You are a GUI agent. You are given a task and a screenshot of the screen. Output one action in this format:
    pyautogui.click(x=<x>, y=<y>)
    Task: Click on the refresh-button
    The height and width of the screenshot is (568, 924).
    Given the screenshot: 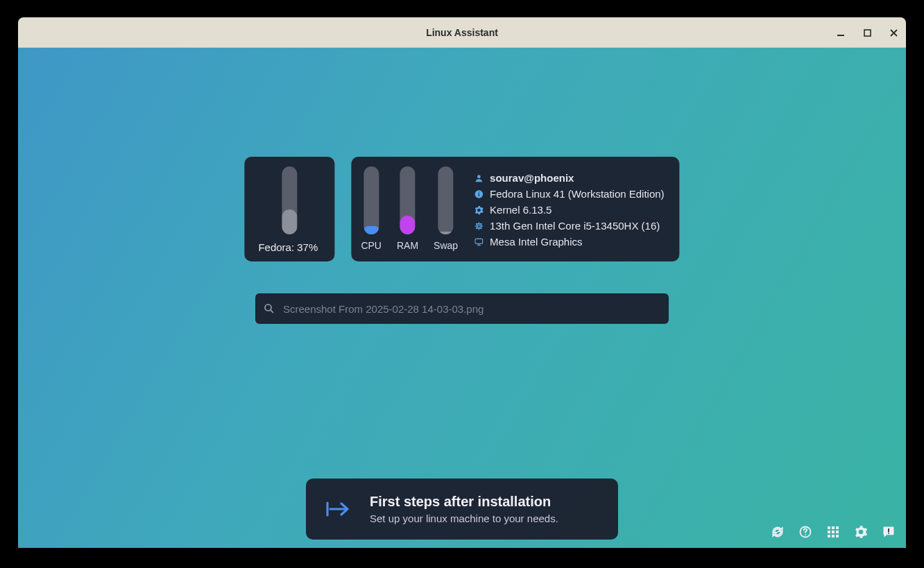 What is the action you would take?
    pyautogui.click(x=778, y=532)
    